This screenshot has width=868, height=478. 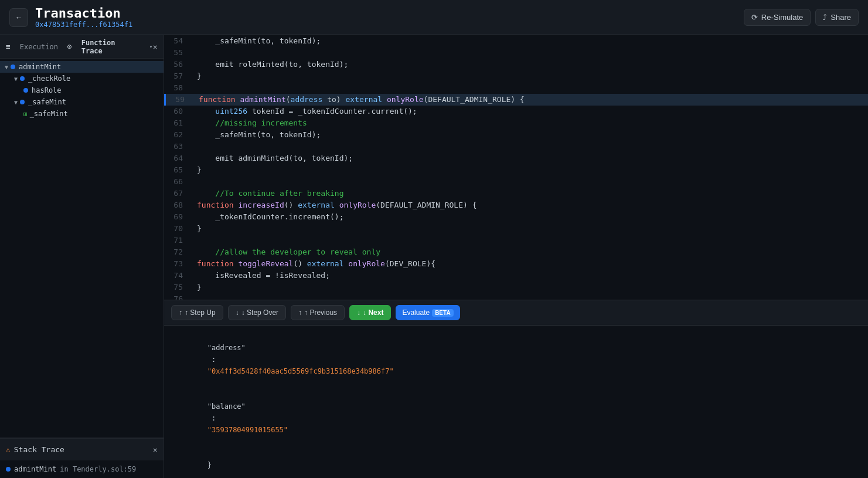 I want to click on next-button: ↓ ↓ Next, so click(x=370, y=313).